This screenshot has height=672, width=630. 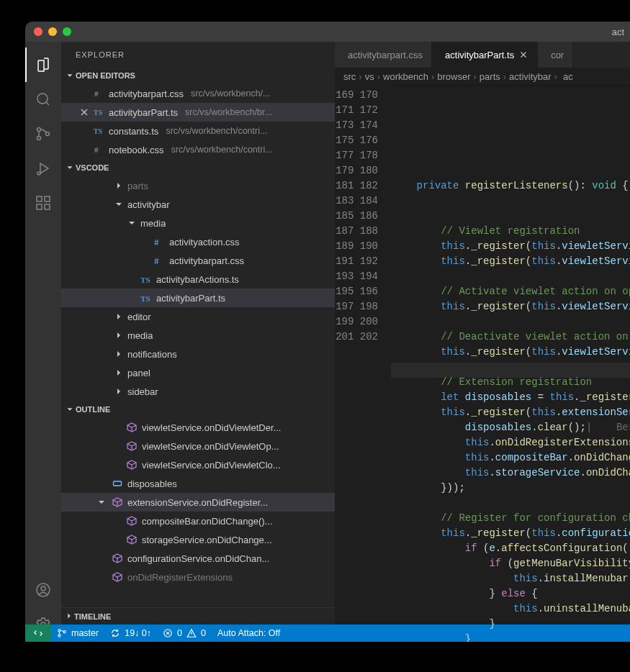 I want to click on outline-item: viewletService.onDidViewletOp..., so click(x=198, y=446).